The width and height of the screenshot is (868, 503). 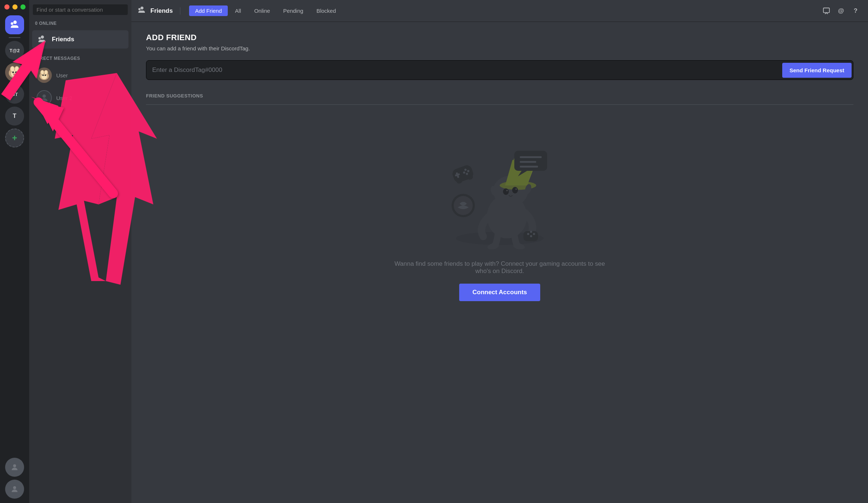 What do you see at coordinates (13, 7) in the screenshot?
I see `traffic-lights` at bounding box center [13, 7].